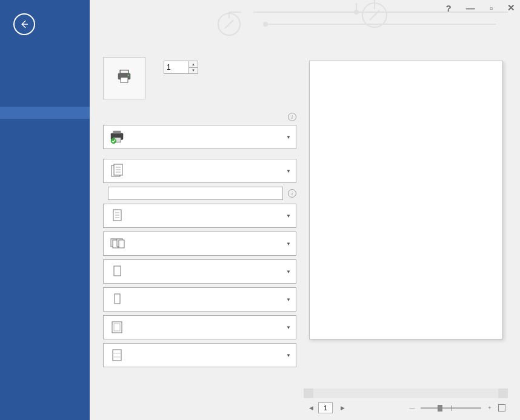 The image size is (520, 420). Describe the element at coordinates (45, 195) in the screenshot. I see `sidebar-item-options` at that location.